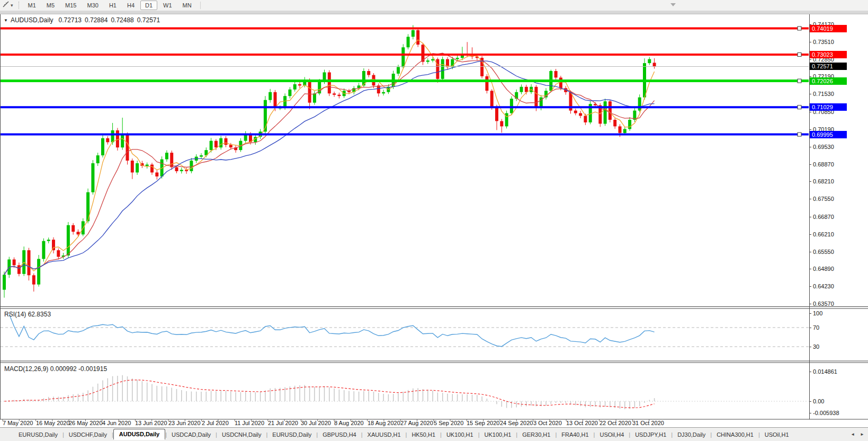  What do you see at coordinates (648, 423) in the screenshot?
I see `date-axis-label: 31 Oct 2020` at bounding box center [648, 423].